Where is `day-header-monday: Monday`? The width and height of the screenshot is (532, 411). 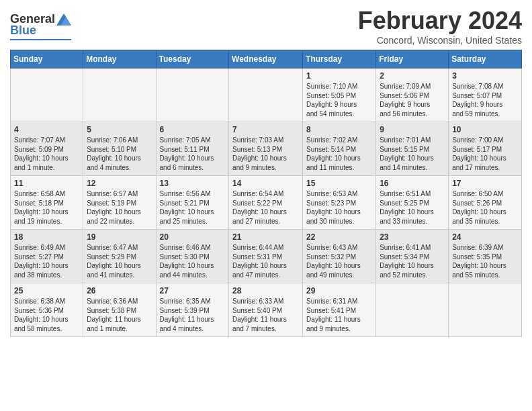 day-header-monday: Monday is located at coordinates (120, 59).